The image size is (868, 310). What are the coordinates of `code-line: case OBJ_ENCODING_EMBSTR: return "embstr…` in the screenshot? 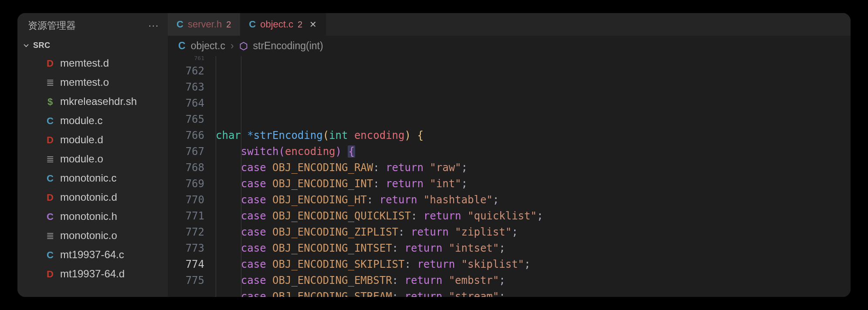 It's located at (533, 280).